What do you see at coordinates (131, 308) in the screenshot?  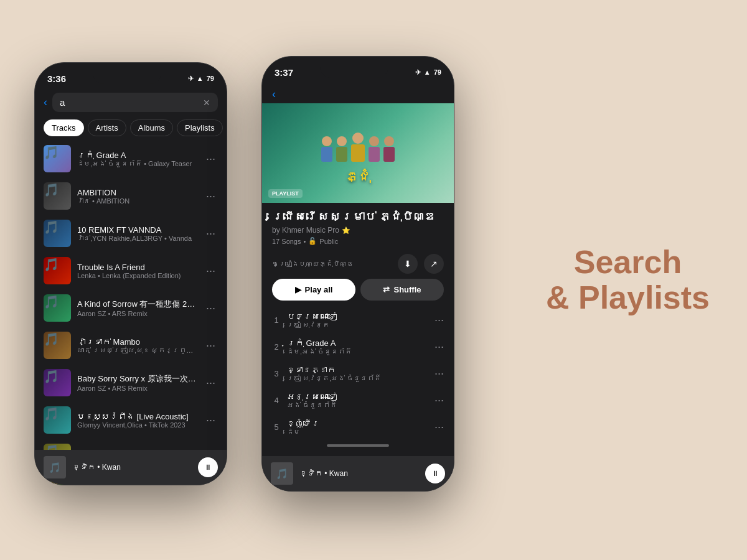 I see `list-item: 🎵 A Kind of Sorrow 有一種悲傷 2K23 Aaron SZ •…` at bounding box center [131, 308].